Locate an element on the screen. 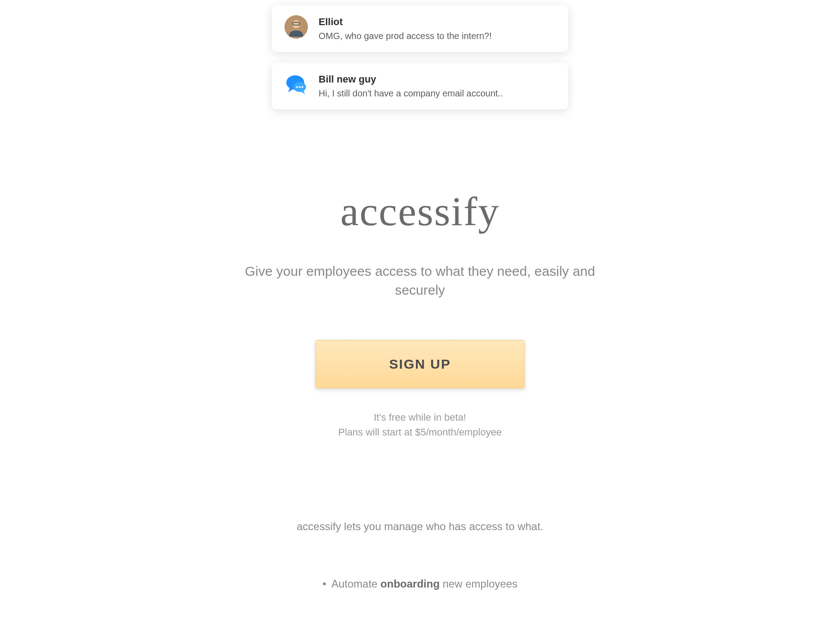  notification-content: Elliot OMG, who gave prod access to the … is located at coordinates (437, 29).